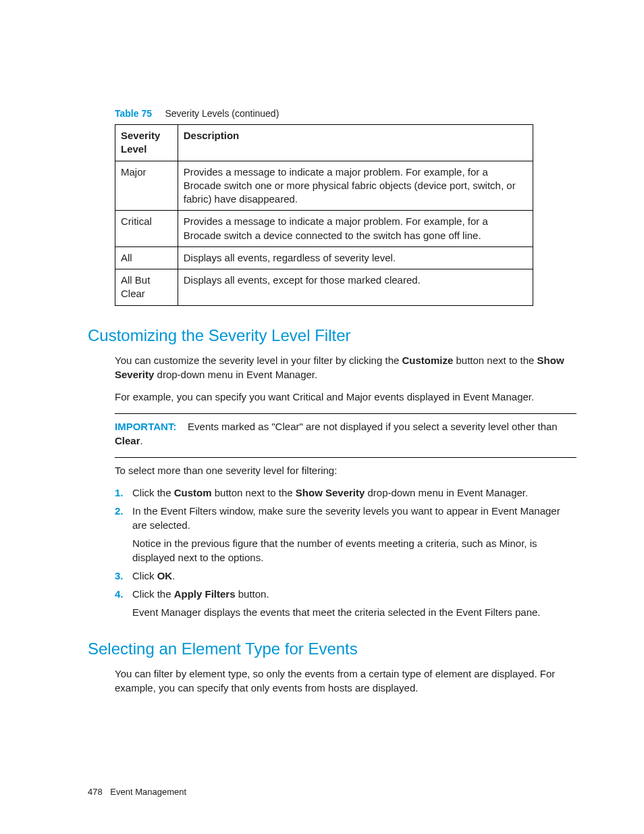 The height and width of the screenshot is (834, 644). Describe the element at coordinates (324, 186) in the screenshot. I see `table-row: Major Provides a message to indicate a m…` at that location.